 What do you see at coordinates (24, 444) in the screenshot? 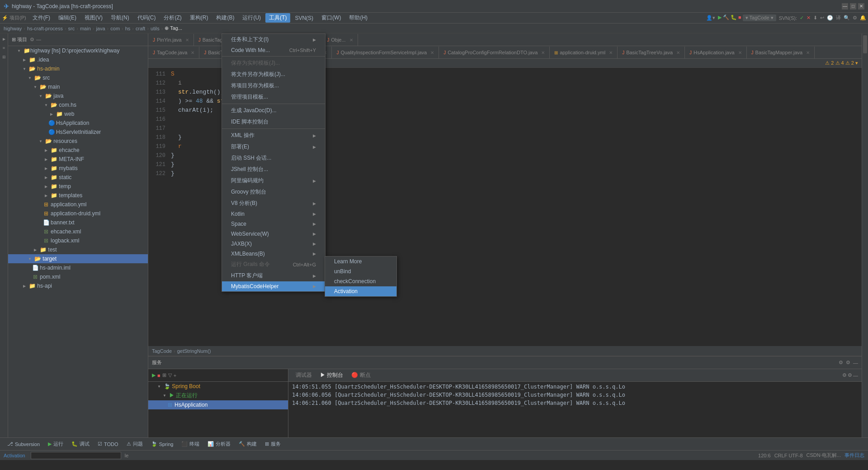
I see `btn-subversion: ⎇ Subversion` at bounding box center [24, 444].